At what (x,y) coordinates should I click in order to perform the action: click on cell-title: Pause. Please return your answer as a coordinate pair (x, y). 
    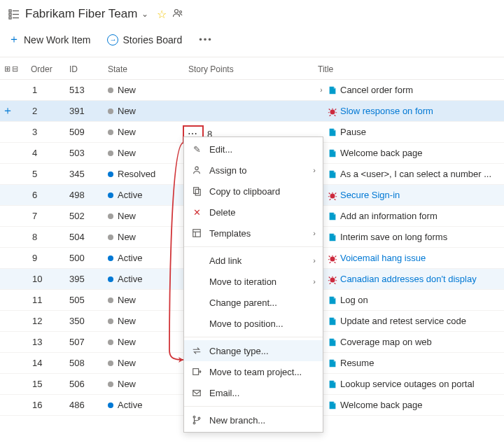
    Looking at the image, I should click on (409, 132).